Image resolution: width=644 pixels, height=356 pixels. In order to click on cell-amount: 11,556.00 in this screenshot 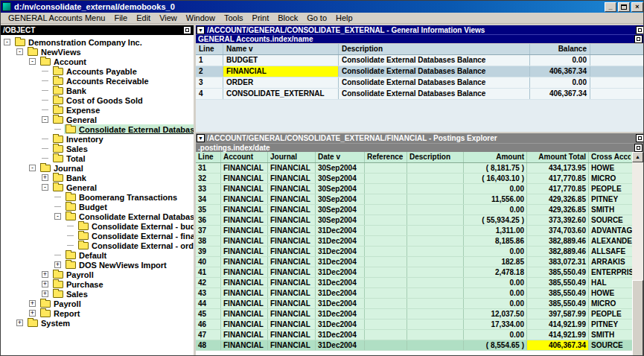, I will do `click(496, 200)`.